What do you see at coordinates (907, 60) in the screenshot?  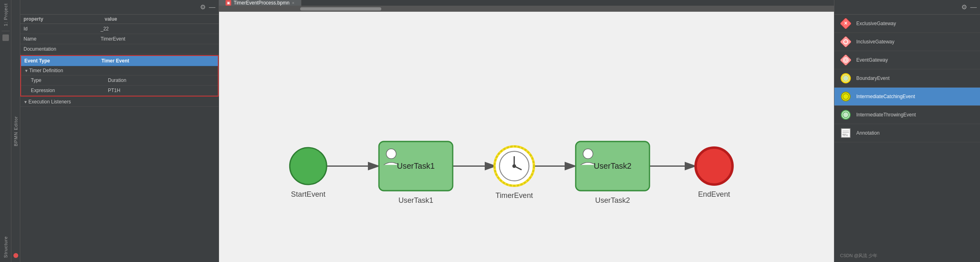 I see `palette-item-event-gateway: EventGateway` at bounding box center [907, 60].